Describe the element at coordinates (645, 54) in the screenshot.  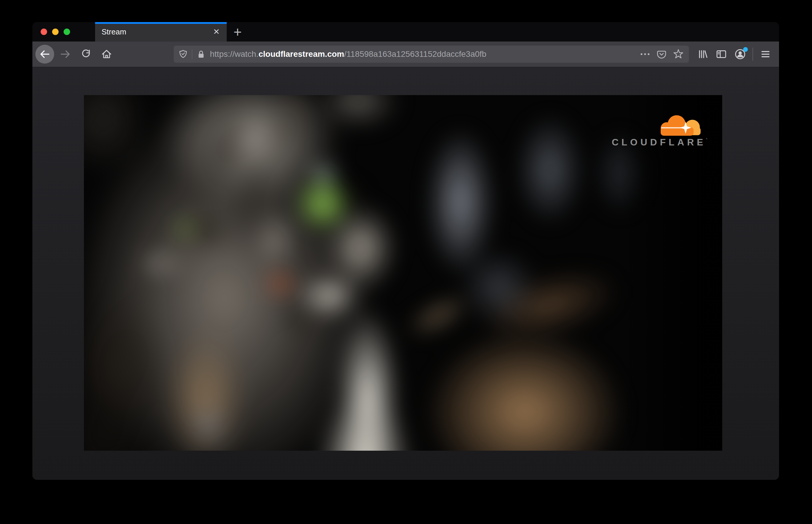
I see `page-actions-button` at that location.